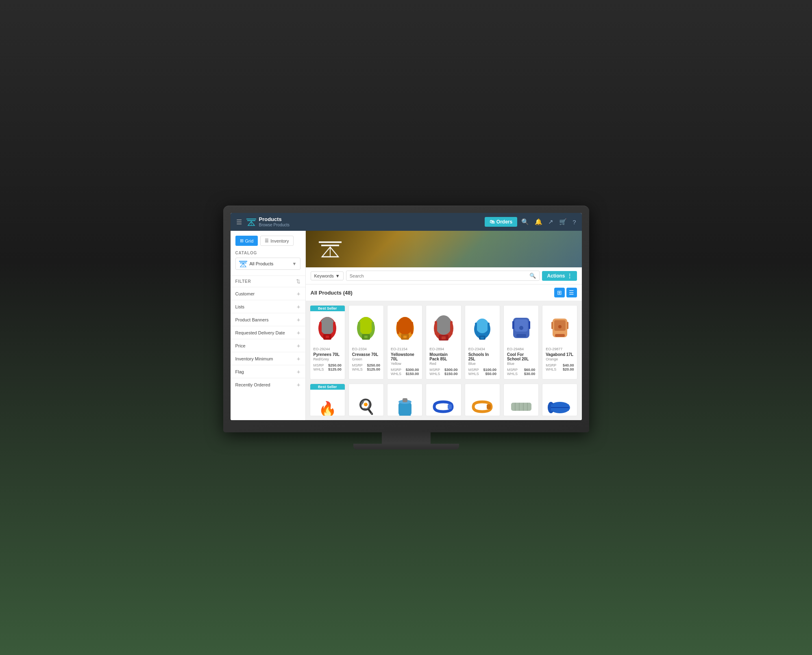 The height and width of the screenshot is (655, 812). What do you see at coordinates (324, 276) in the screenshot?
I see `search-type-label: Keywords` at bounding box center [324, 276].